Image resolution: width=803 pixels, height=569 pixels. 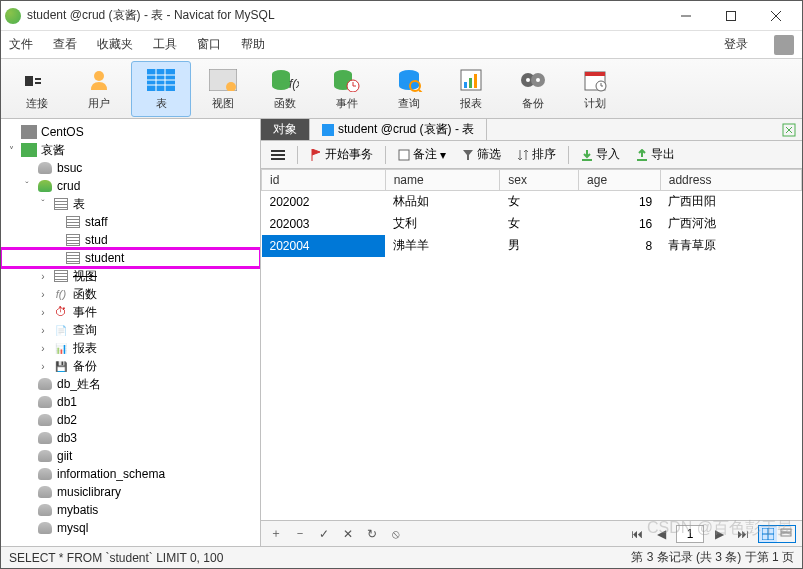 I want to click on next-page-button: ▶, so click(x=719, y=534).